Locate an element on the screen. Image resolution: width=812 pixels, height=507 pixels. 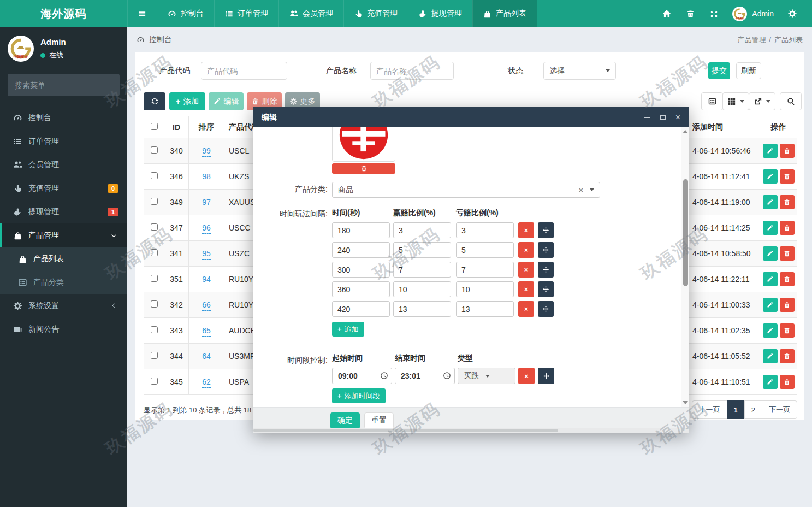
sidebar-item-news: 新闻公告 is located at coordinates (63, 329).